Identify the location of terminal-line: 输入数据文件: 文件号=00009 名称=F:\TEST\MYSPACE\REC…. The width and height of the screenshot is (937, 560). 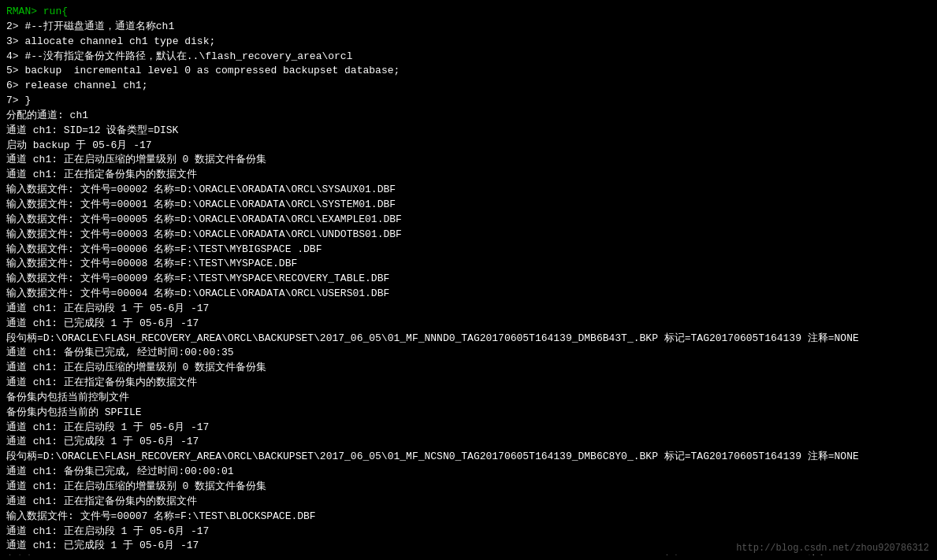
(468, 279).